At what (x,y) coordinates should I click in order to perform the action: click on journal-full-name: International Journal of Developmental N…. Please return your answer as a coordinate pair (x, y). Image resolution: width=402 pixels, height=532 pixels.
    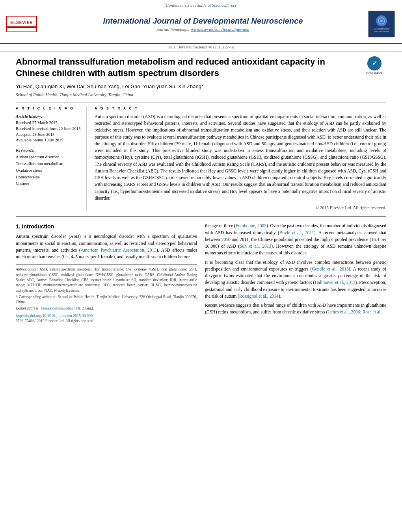
    Looking at the image, I should click on (203, 21).